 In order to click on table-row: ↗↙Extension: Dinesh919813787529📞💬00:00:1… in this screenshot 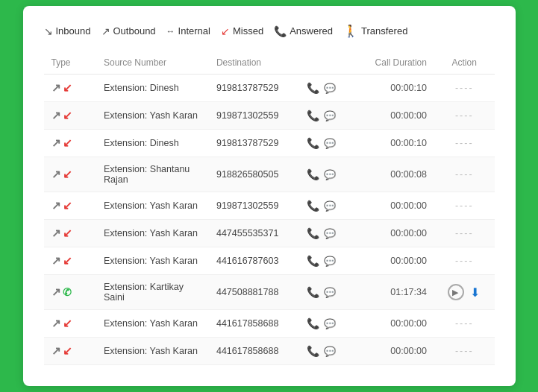, I will do `click(269, 88)`.